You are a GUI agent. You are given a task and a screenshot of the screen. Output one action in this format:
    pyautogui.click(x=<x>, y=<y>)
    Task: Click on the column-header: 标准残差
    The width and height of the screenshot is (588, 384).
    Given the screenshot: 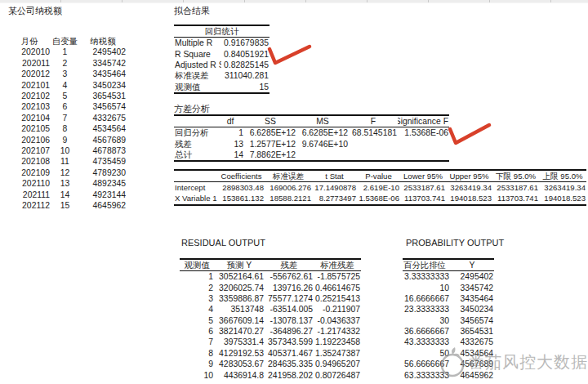 What is the action you would take?
    pyautogui.click(x=337, y=265)
    